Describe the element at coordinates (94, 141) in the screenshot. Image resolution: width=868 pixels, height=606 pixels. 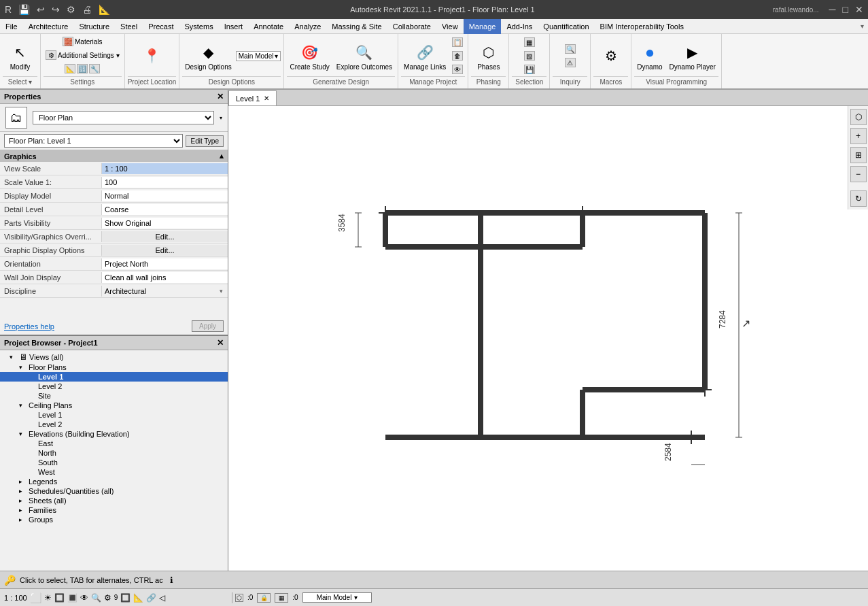
I see `instance-dropdown: Floor Plan: Level 1` at that location.